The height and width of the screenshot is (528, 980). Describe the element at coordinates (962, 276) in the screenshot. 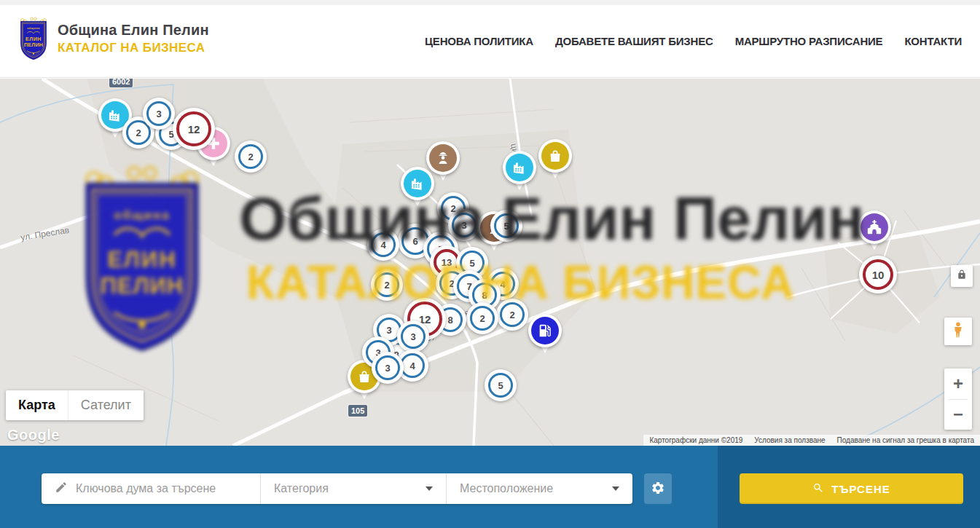

I see `lock-icon` at that location.